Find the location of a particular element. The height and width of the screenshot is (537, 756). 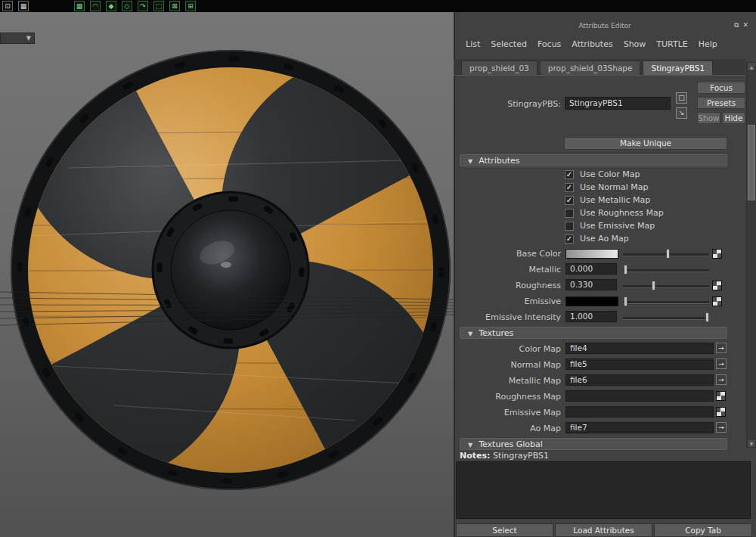

make-unique-button: Make Unique is located at coordinates (646, 144).